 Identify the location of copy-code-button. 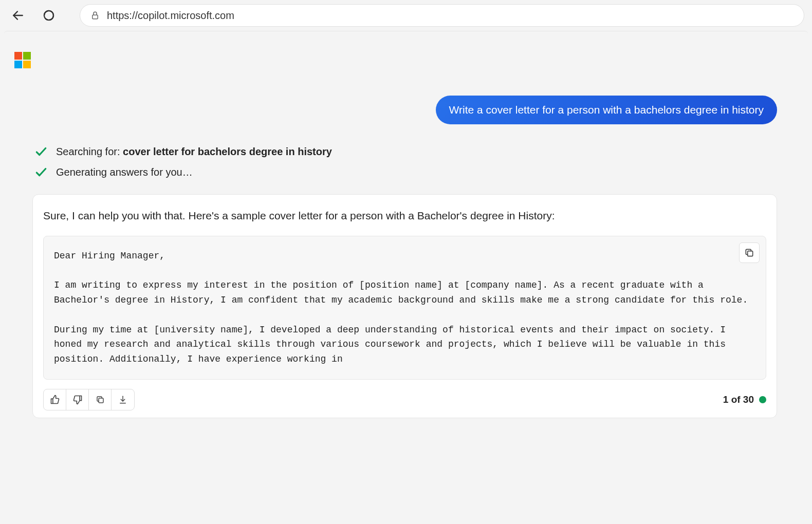
(749, 253).